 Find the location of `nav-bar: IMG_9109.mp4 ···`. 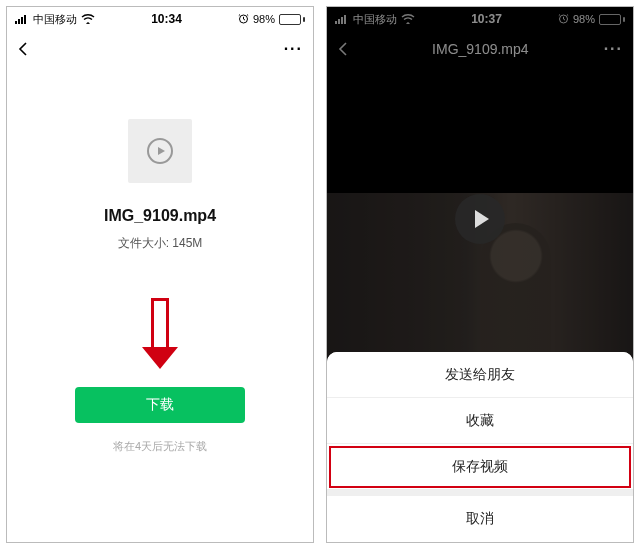

nav-bar: IMG_9109.mp4 ··· is located at coordinates (480, 49).